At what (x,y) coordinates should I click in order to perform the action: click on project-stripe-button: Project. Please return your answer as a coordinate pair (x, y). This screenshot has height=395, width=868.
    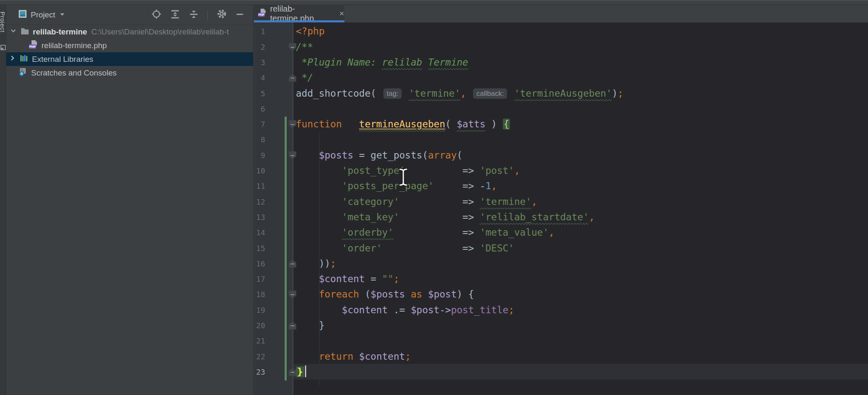
    Looking at the image, I should click on (3, 22).